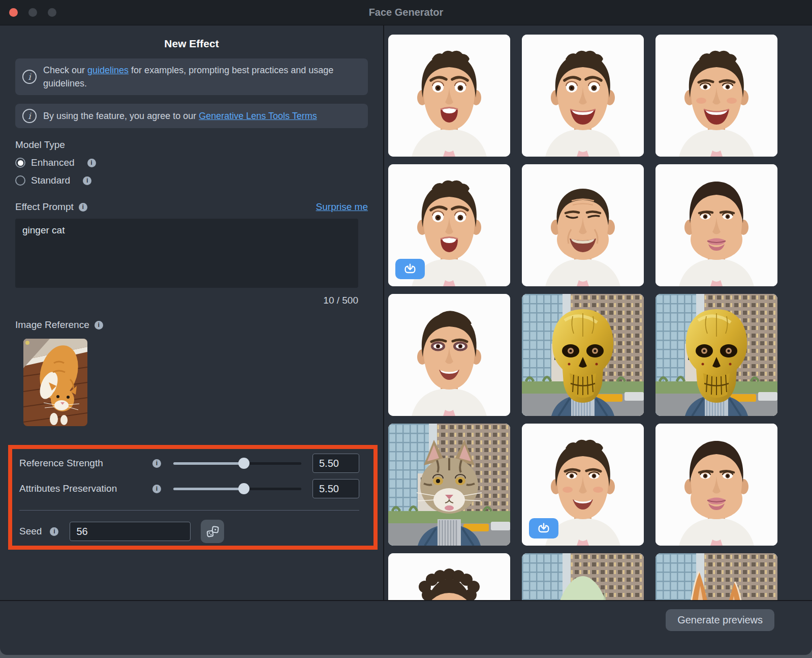 The image size is (812, 658). What do you see at coordinates (189, 489) in the screenshot?
I see `attributes-preservation-row: Attributes Preservation 5.50` at bounding box center [189, 489].